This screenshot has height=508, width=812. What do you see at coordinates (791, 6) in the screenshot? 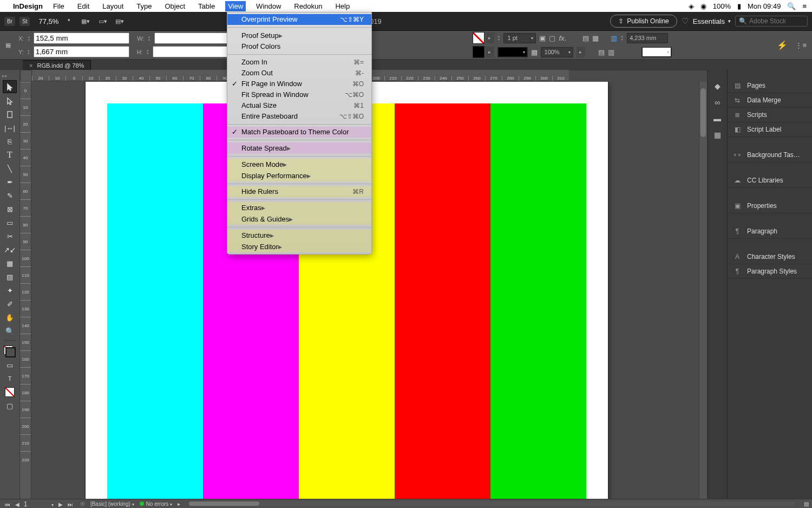
I see `spotlight-icon: 🔍` at bounding box center [791, 6].